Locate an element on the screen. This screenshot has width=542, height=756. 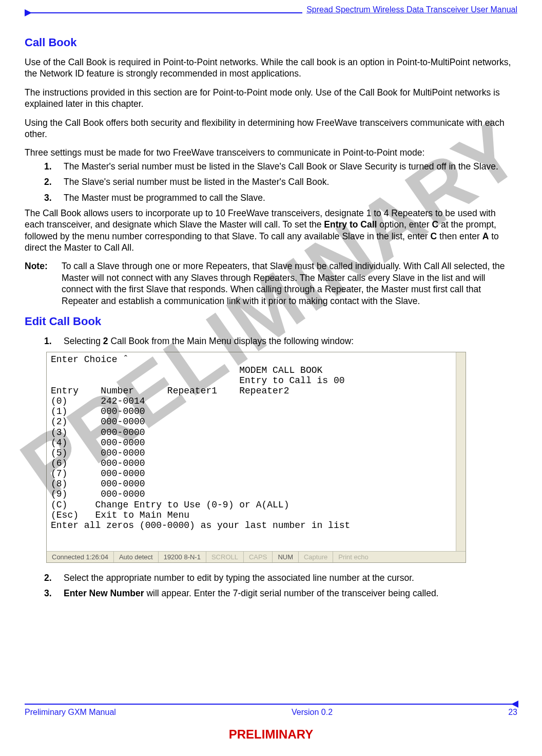
status-print: Print echo is located at coordinates (353, 557).